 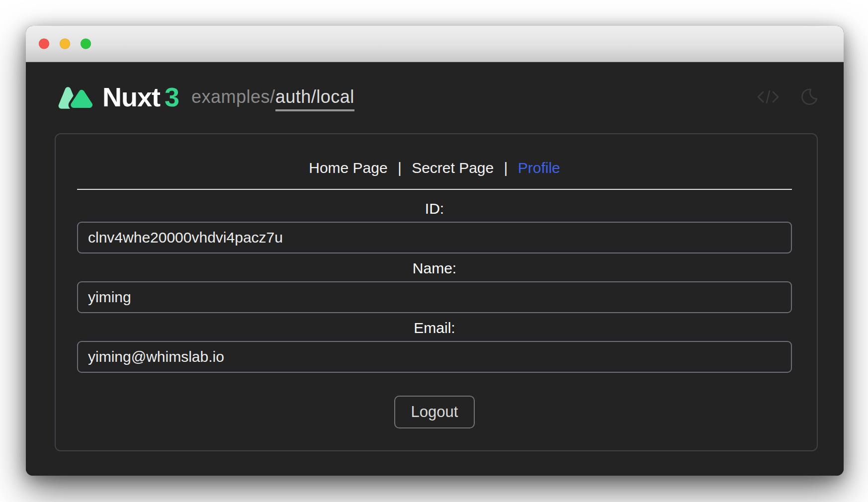 I want to click on breadcrumb: examples/auth/local, so click(x=273, y=97).